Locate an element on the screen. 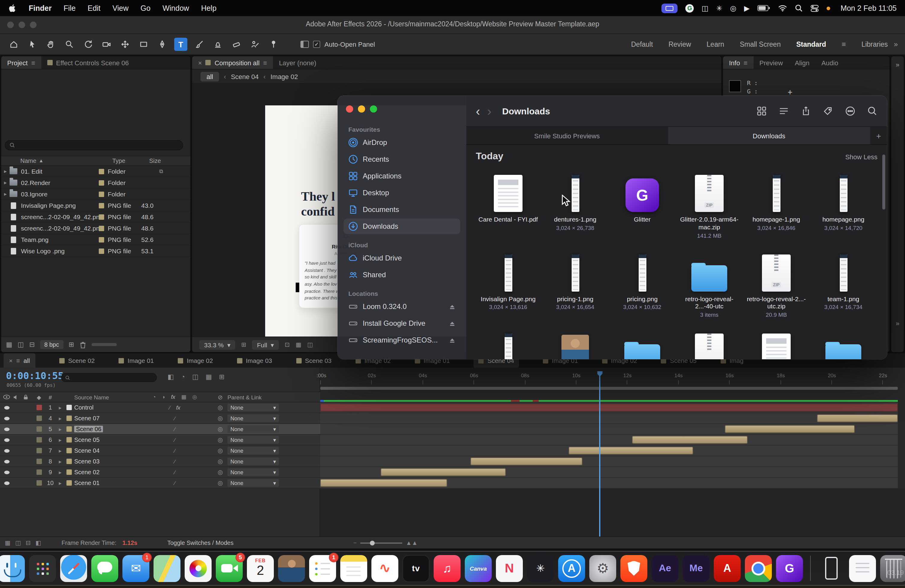 The image size is (905, 588). tab-info: Info≡ is located at coordinates (738, 62).